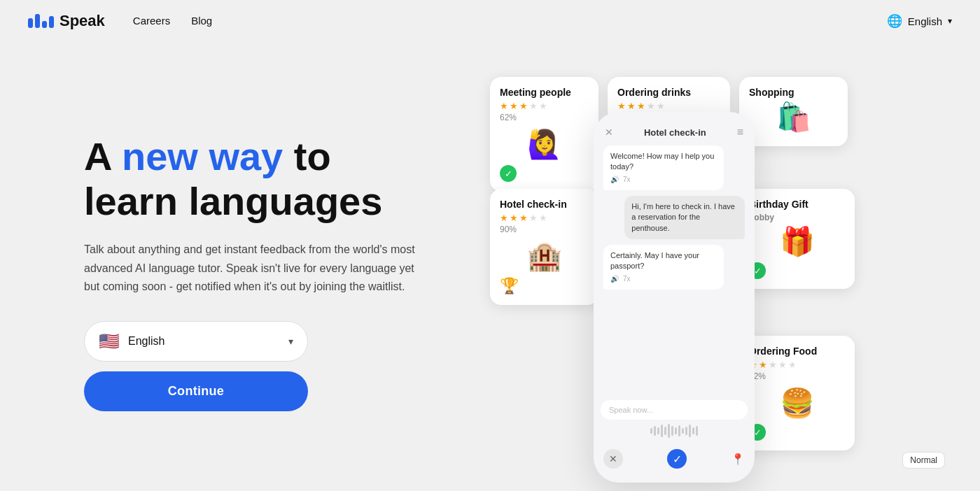 This screenshot has width=980, height=491. What do you see at coordinates (925, 21) in the screenshot?
I see `nav-lang-label: English` at bounding box center [925, 21].